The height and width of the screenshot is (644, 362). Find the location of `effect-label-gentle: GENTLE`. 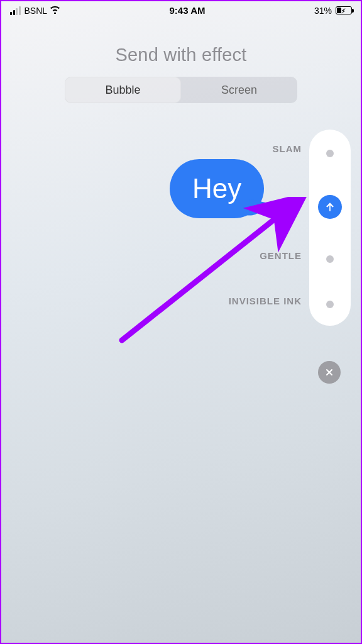

effect-label-gentle: GENTLE is located at coordinates (280, 255).